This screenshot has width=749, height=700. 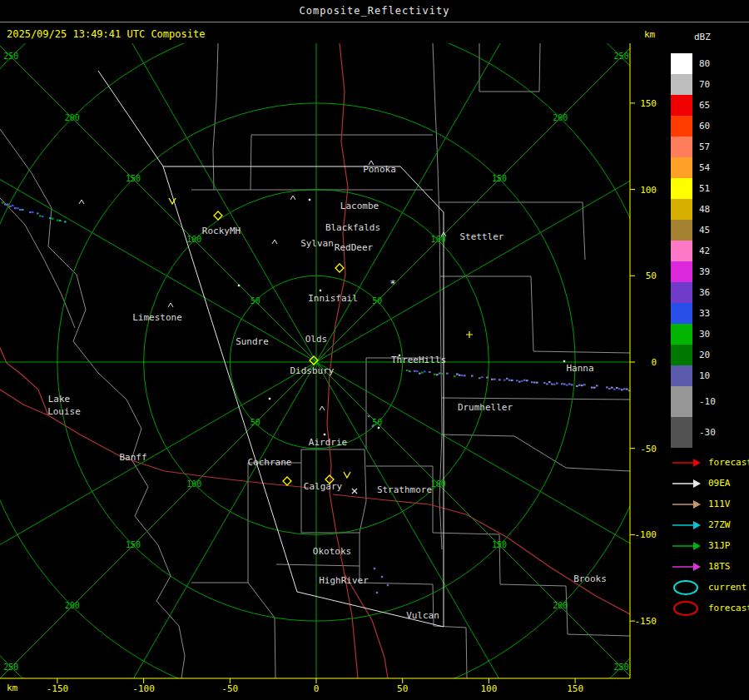 What do you see at coordinates (719, 524) in the screenshot?
I see `legend-label: 27ZW` at bounding box center [719, 524].